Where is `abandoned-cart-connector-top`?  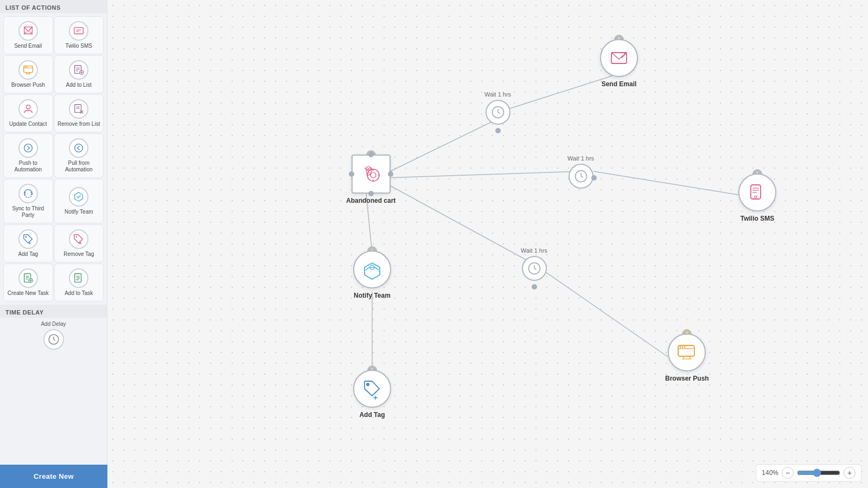 abandoned-cart-connector-top is located at coordinates (371, 155).